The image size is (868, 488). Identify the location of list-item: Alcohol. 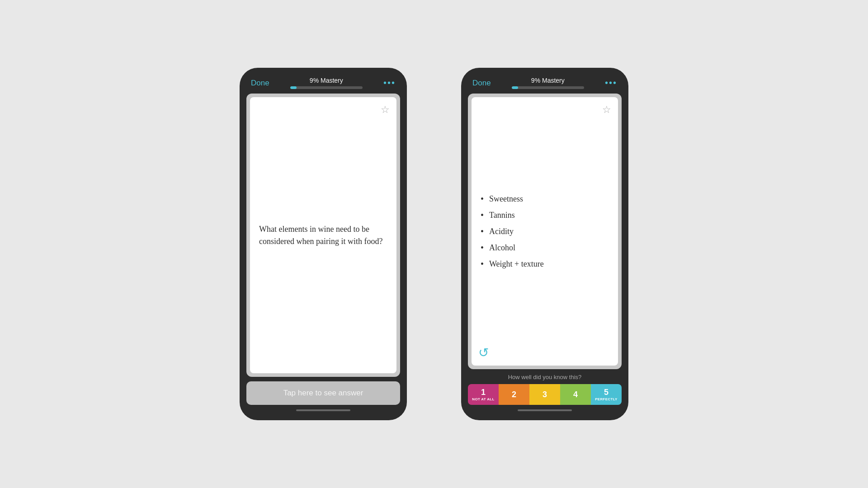
(545, 248).